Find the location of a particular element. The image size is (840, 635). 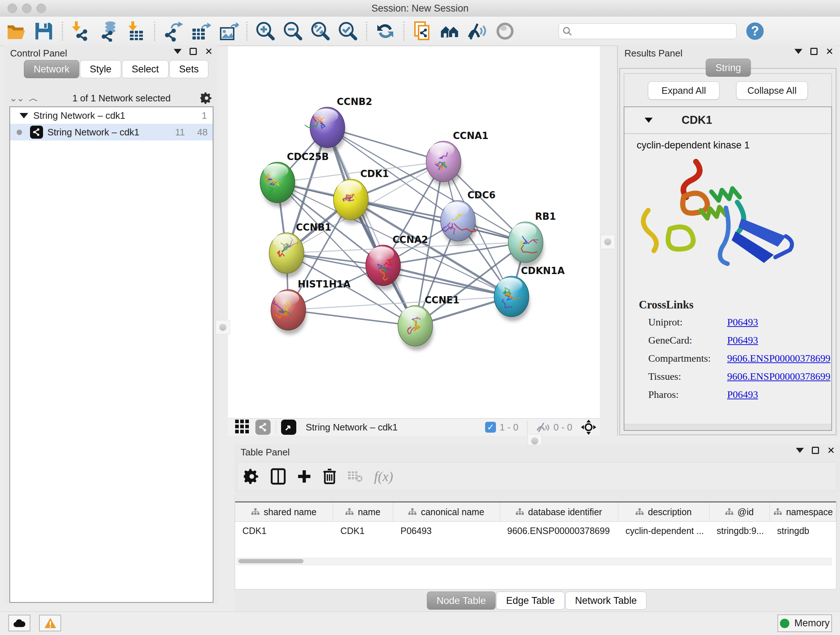

column-header-description: description is located at coordinates (664, 512).